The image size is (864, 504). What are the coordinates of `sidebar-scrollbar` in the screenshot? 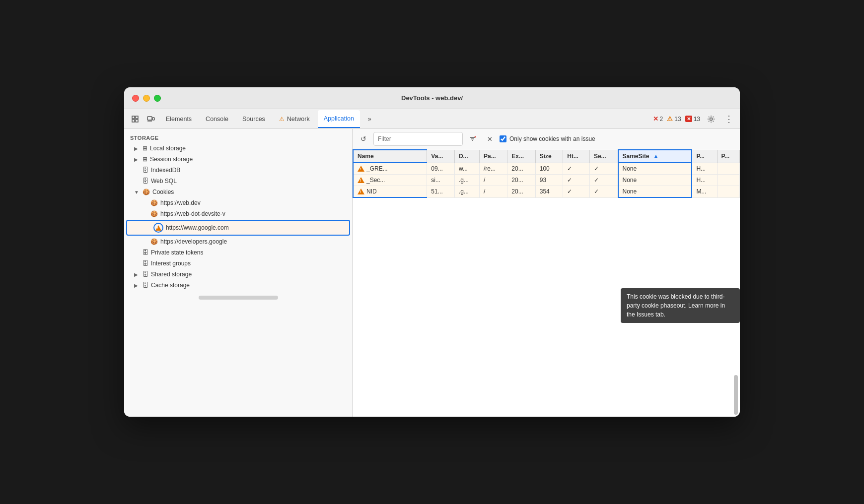 It's located at (238, 298).